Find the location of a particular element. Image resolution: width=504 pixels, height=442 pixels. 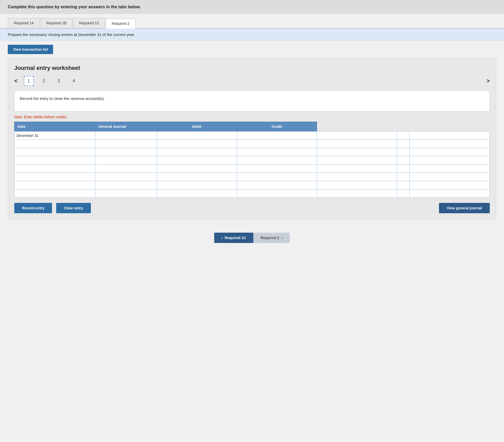

col-header-credit: Credit is located at coordinates (277, 127).